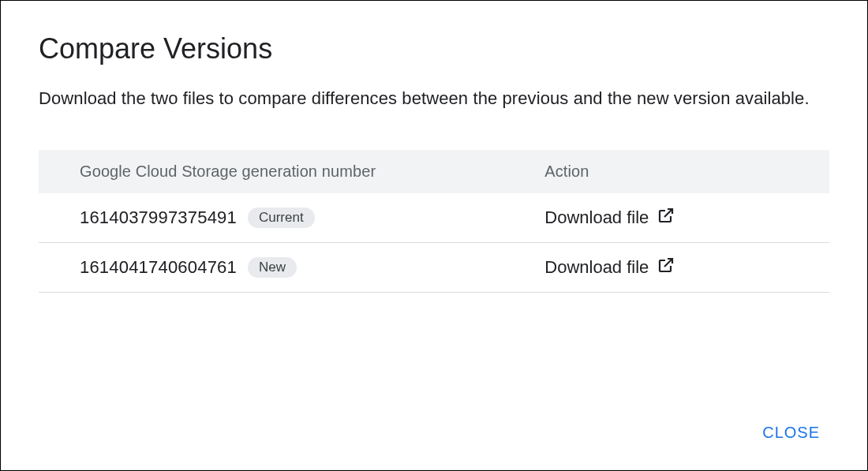 Image resolution: width=868 pixels, height=471 pixels. Describe the element at coordinates (434, 172) in the screenshot. I see `table-header: Google Cloud Storage generation number A…` at that location.